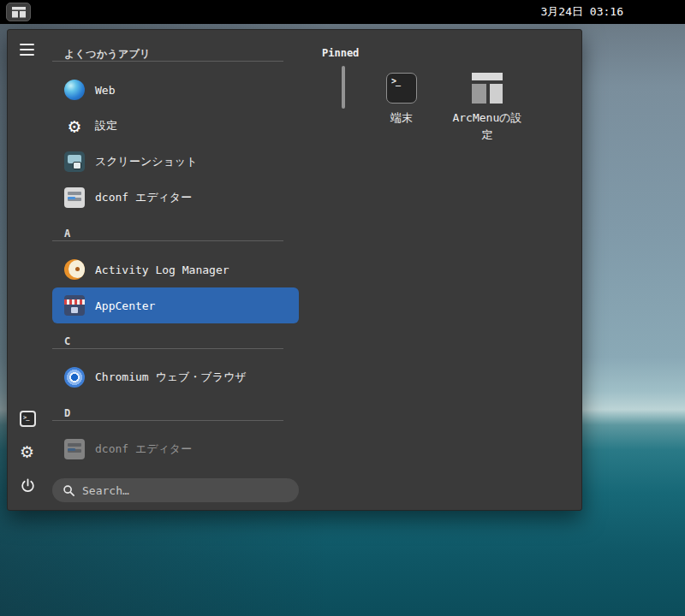 The width and height of the screenshot is (685, 616). Describe the element at coordinates (176, 234) in the screenshot. I see `section-header-a: A` at that location.